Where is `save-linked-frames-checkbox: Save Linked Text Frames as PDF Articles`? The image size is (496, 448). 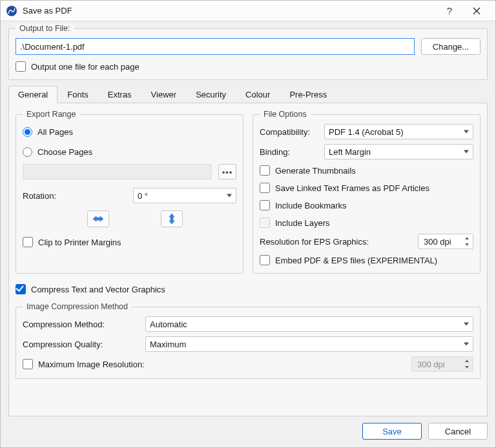
save-linked-frames-checkbox: Save Linked Text Frames as PDF Articles is located at coordinates (367, 188).